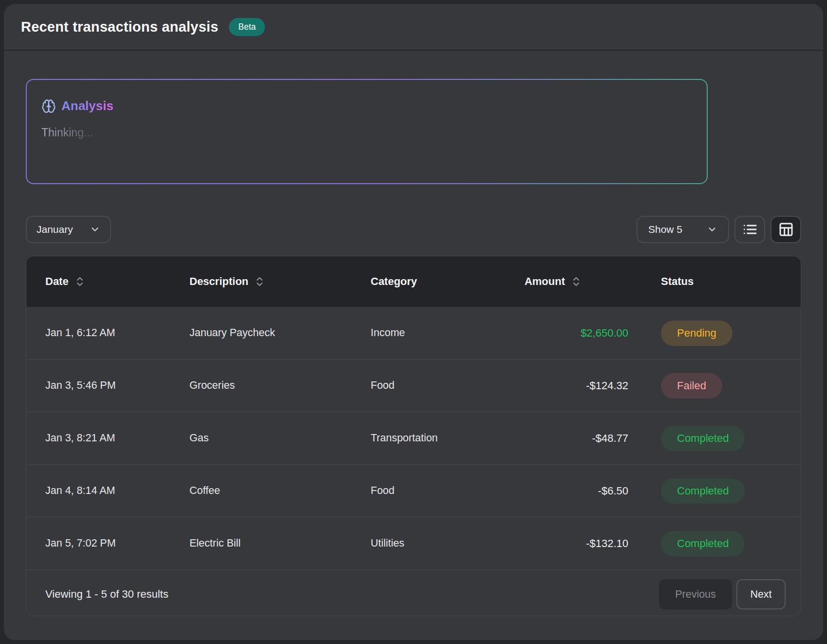 This screenshot has height=644, width=827. I want to click on page-size-selector: Show 5, so click(683, 229).